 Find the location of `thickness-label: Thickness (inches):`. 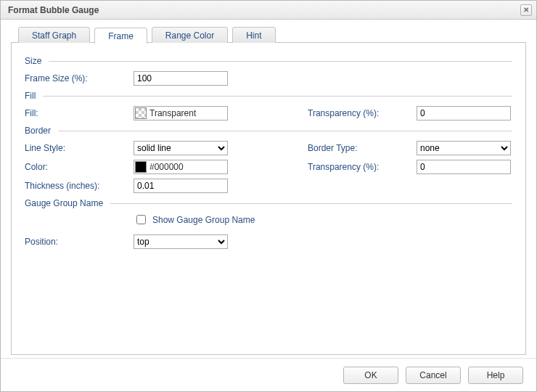

thickness-label: Thickness (inches): is located at coordinates (79, 186).